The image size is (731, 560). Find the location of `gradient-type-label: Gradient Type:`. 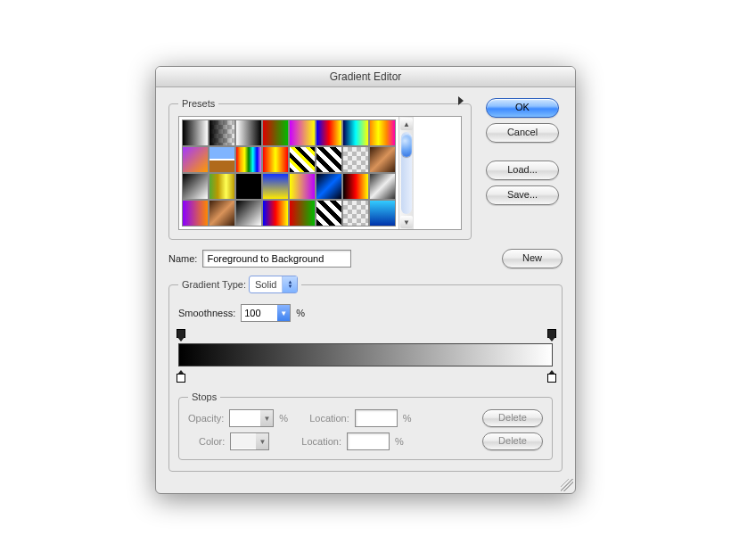

gradient-type-label: Gradient Type: is located at coordinates (214, 284).